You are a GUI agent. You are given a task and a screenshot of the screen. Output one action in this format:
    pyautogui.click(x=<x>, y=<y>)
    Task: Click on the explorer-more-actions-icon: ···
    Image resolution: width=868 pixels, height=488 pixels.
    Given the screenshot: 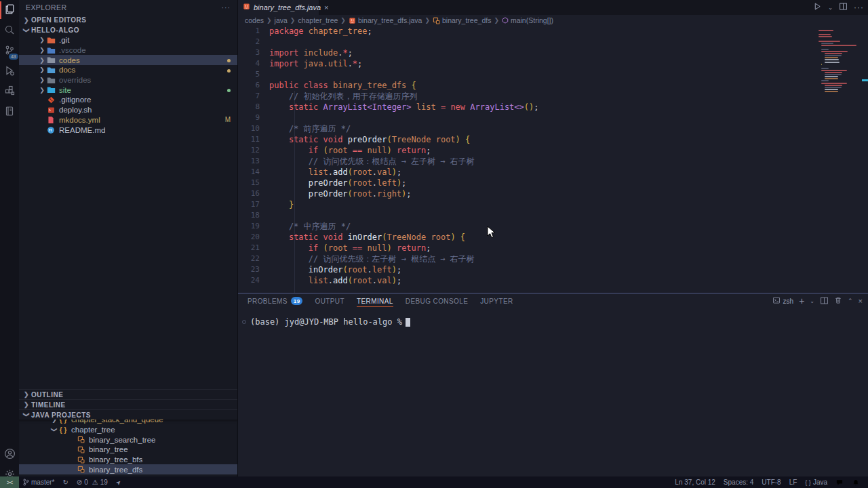 What is the action you would take?
    pyautogui.click(x=226, y=7)
    